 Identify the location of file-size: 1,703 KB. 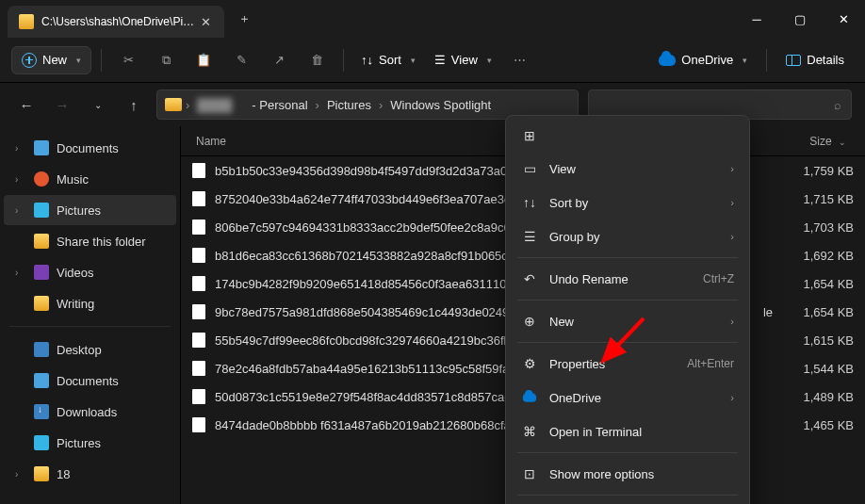
(816, 228).